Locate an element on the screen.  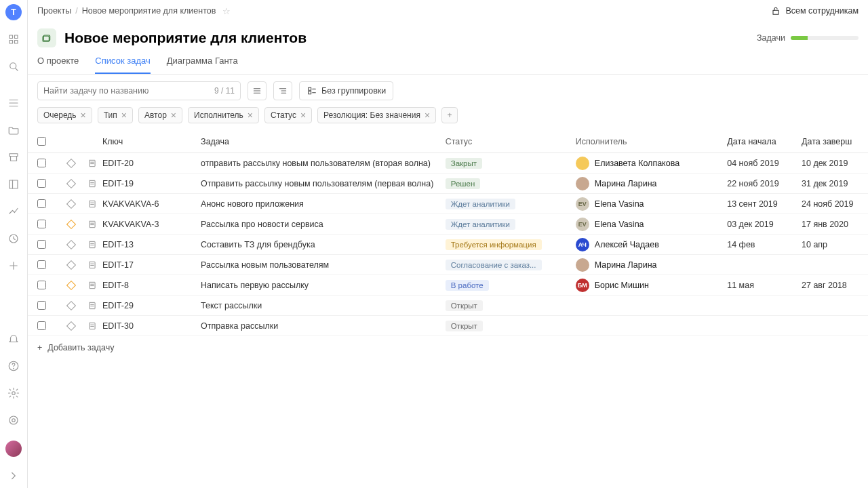
col-key: Ключ is located at coordinates (152, 142).